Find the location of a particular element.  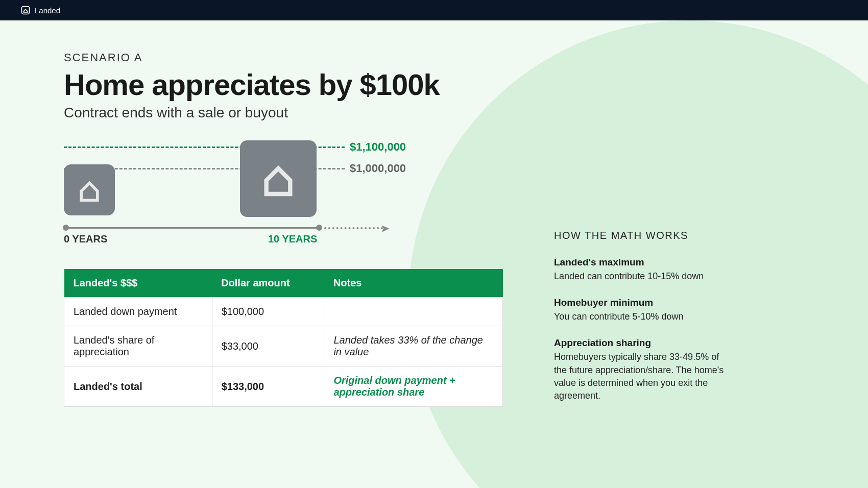

sidebar-body: Landed can contribute 10-15% down is located at coordinates (641, 277).